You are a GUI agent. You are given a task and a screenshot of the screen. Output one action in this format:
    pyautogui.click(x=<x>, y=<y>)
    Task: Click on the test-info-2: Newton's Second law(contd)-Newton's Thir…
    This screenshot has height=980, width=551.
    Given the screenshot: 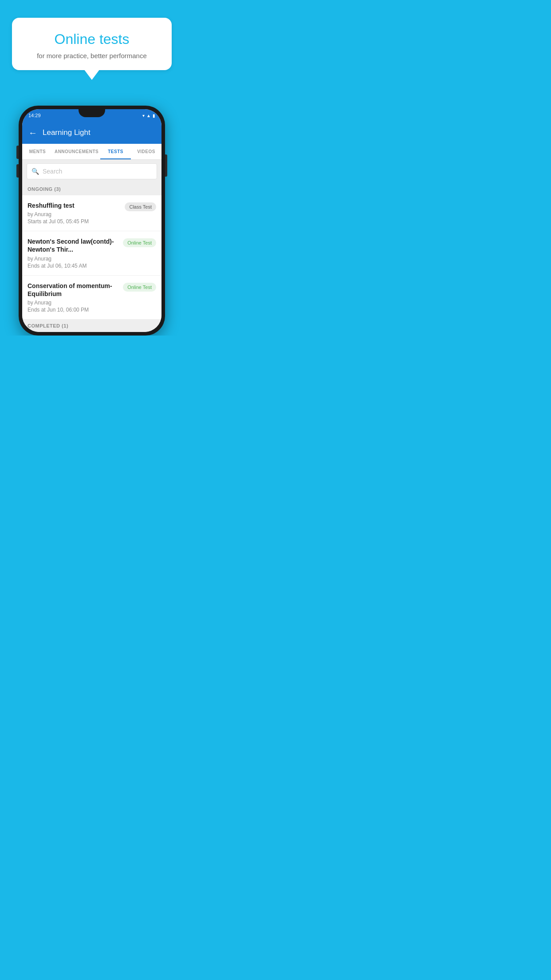 What is the action you would take?
    pyautogui.click(x=74, y=253)
    